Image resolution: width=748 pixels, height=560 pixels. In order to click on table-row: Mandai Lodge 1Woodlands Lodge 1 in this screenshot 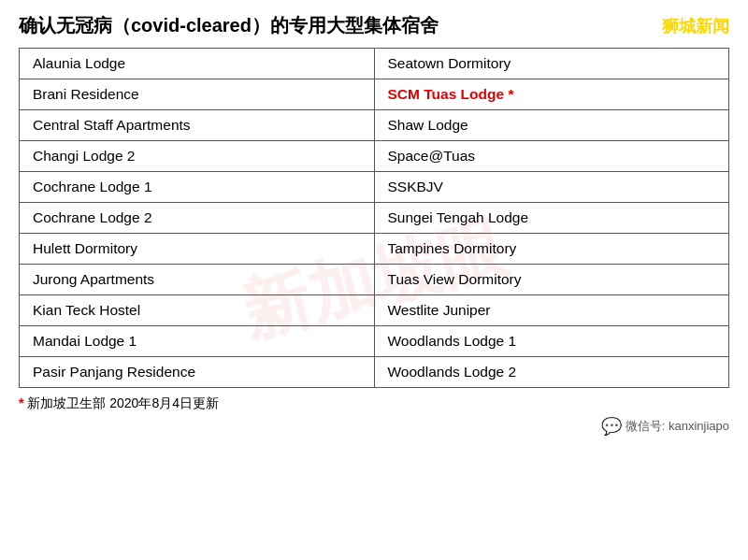, I will do `click(374, 342)`.